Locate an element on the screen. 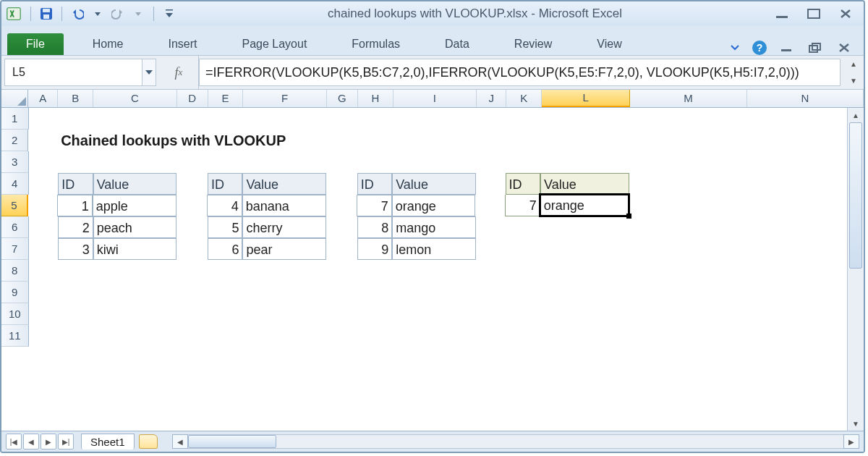 The width and height of the screenshot is (868, 456). horizontal-scrollbar: ◀ ▶ is located at coordinates (516, 442).